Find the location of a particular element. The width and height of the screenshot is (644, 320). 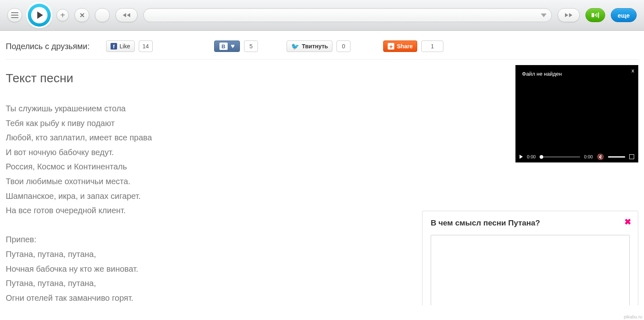

video-controls: 0:00 0:00 🔇 is located at coordinates (577, 157).